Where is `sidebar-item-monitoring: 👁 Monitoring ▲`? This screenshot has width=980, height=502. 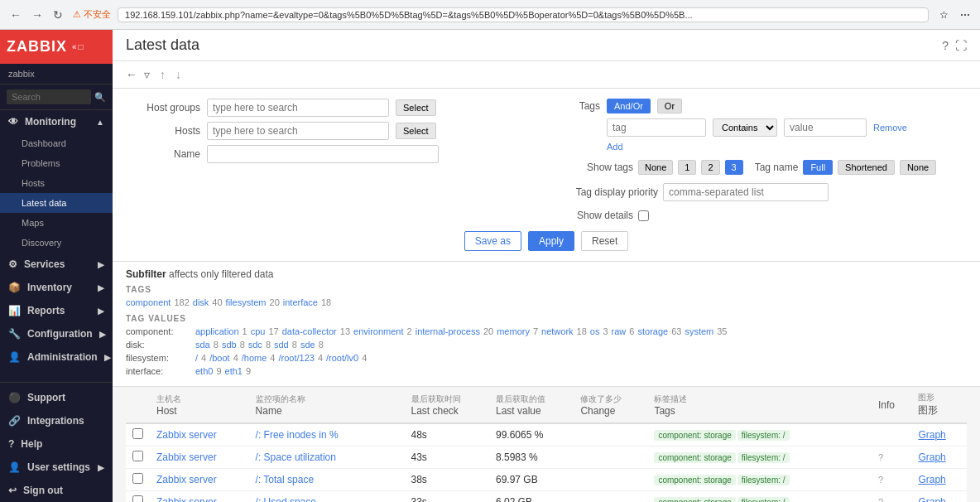 sidebar-item-monitoring: 👁 Monitoring ▲ is located at coordinates (56, 122).